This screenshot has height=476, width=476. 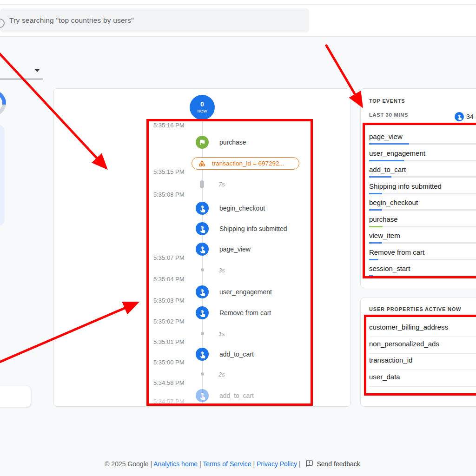 What do you see at coordinates (21, 79) in the screenshot?
I see `device-select-underline` at bounding box center [21, 79].